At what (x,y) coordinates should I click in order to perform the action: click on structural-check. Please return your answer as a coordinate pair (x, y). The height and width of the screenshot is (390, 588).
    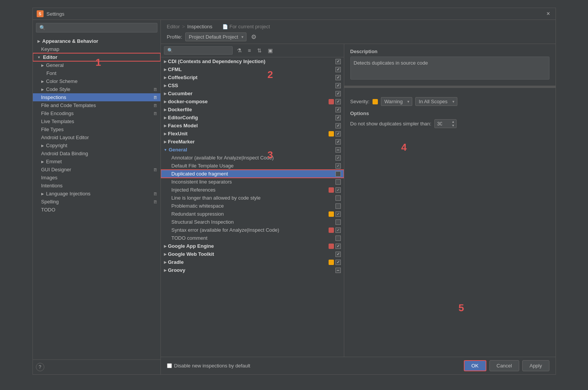
    Looking at the image, I should click on (338, 222).